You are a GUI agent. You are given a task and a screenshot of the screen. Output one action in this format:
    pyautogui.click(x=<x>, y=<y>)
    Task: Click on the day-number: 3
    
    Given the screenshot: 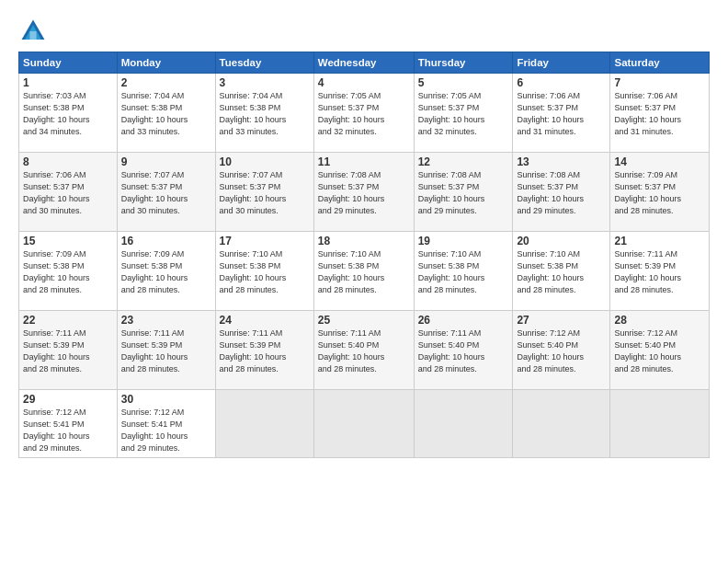 What is the action you would take?
    pyautogui.click(x=265, y=83)
    